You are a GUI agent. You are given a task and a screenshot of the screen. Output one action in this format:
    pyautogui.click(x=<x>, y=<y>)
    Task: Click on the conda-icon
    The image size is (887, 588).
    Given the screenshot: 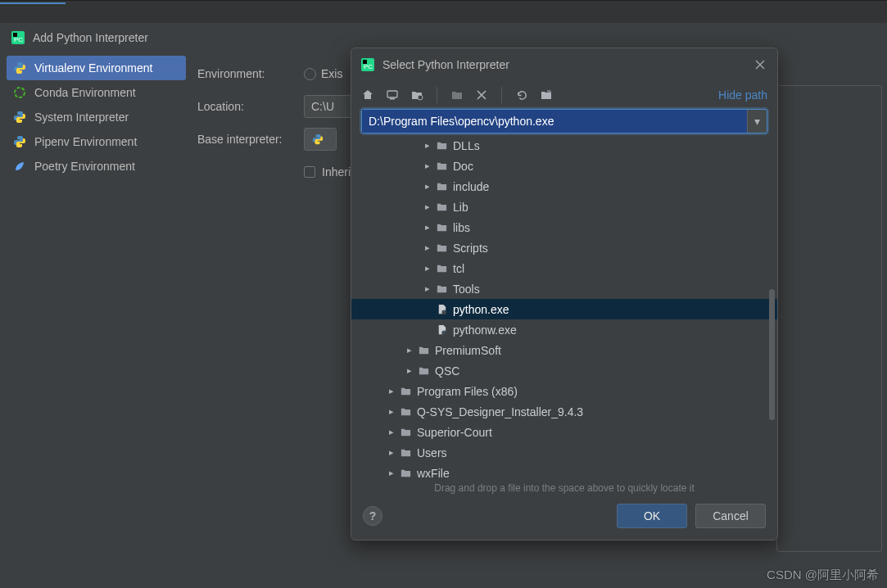 What is the action you would take?
    pyautogui.click(x=20, y=93)
    